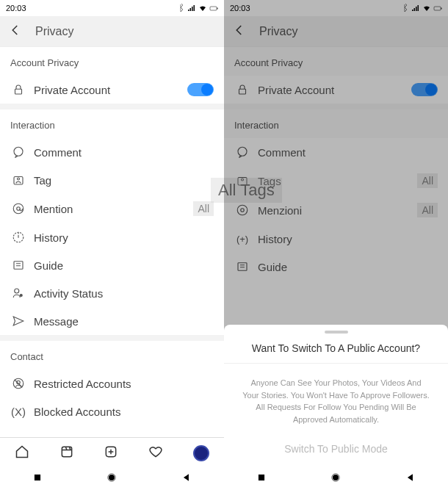 Image resolution: width=448 pixels, height=490 pixels. What do you see at coordinates (18, 237) in the screenshot?
I see `history-icon` at bounding box center [18, 237].